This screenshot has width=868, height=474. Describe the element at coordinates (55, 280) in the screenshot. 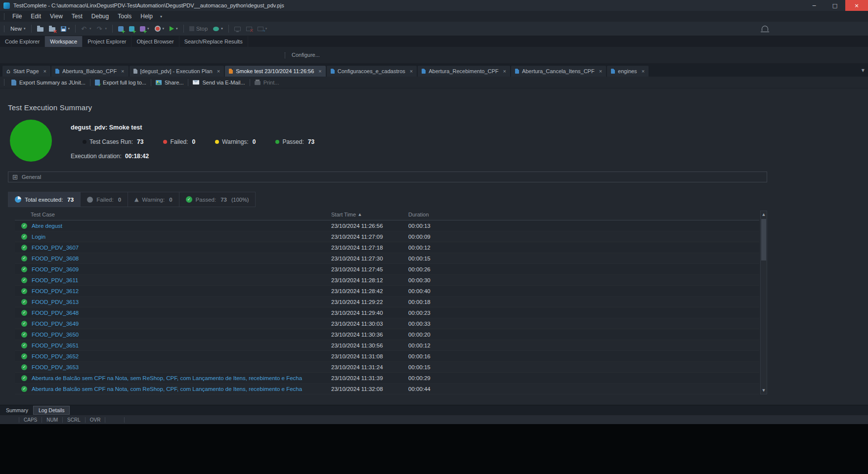

I see `test-case-link: FOOD_PDV_3611` at that location.